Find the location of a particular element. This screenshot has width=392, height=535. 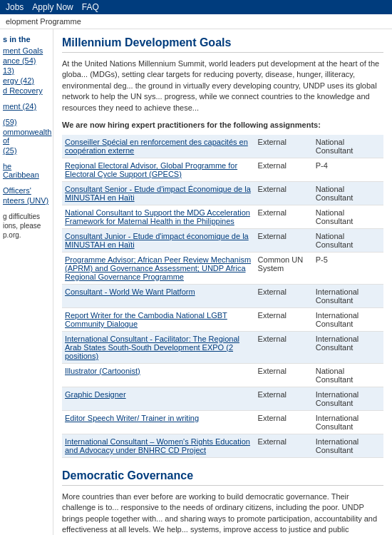

job-title: International Consultant - Facilitator: … is located at coordinates (158, 347).